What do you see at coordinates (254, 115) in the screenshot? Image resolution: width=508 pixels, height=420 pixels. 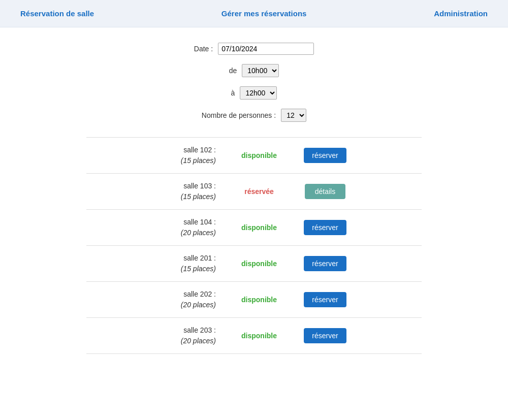 I see `persons-row: Nombre de personnes : 1234 5678 9101112 …` at bounding box center [254, 115].